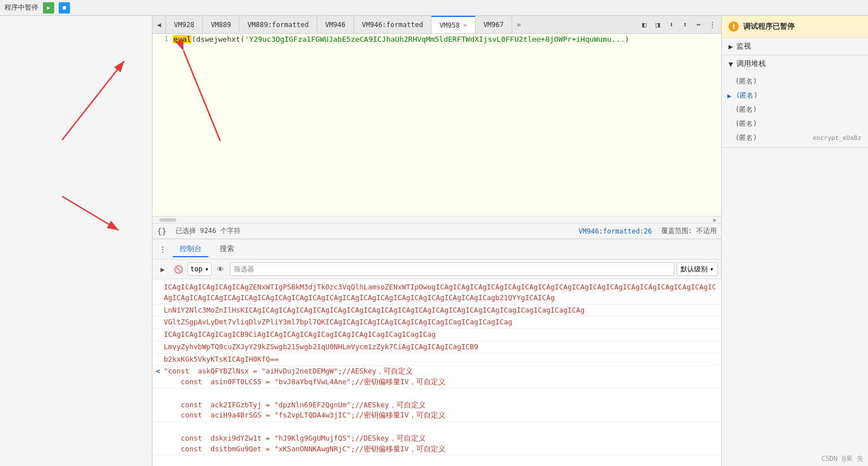  I want to click on top-bar: 程序中暂停 ▶ ⏺, so click(434, 8).